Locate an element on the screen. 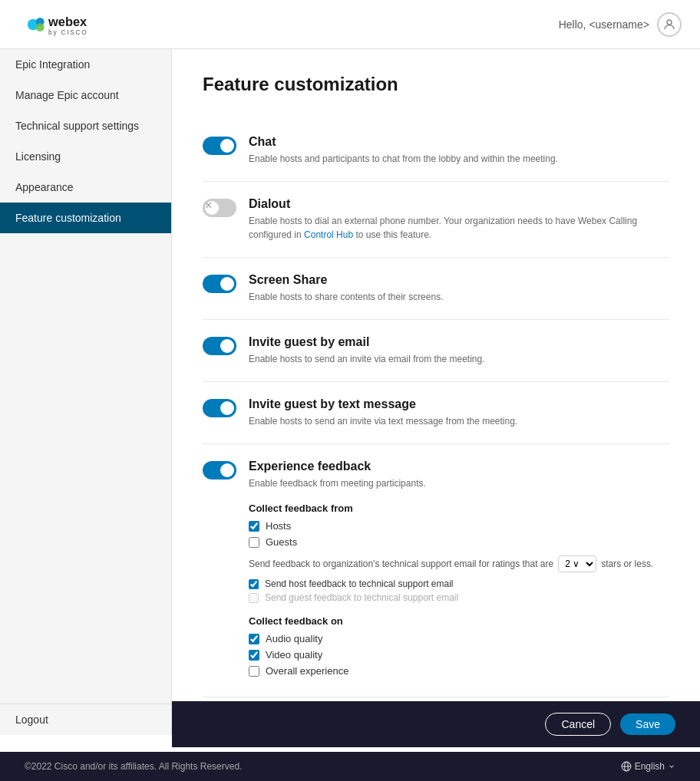  feature-row-invite-email: Invite guest by email Enable hosts to se… is located at coordinates (436, 351).